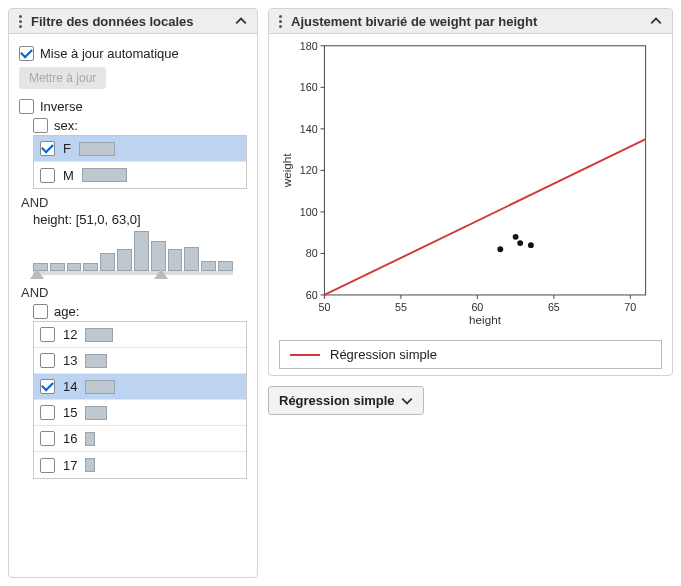 This screenshot has height=586, width=681. What do you see at coordinates (100, 387) in the screenshot?
I see `age-14-bar` at bounding box center [100, 387].